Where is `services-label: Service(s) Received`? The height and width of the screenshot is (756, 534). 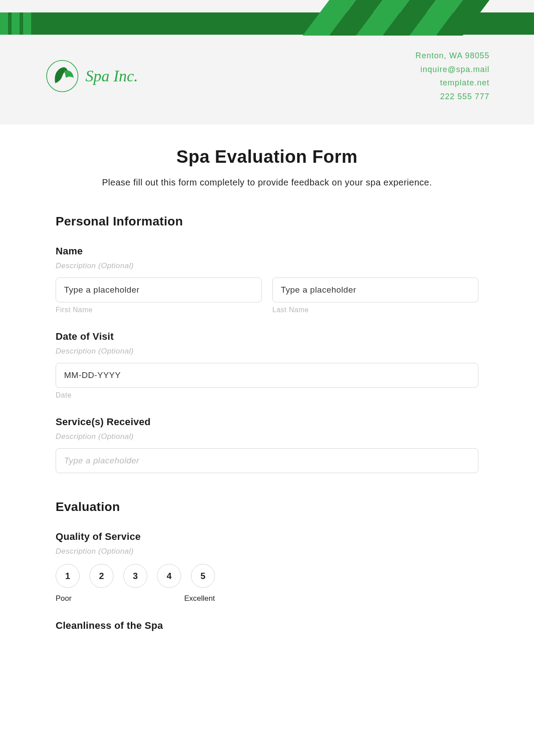 services-label: Service(s) Received is located at coordinates (267, 422).